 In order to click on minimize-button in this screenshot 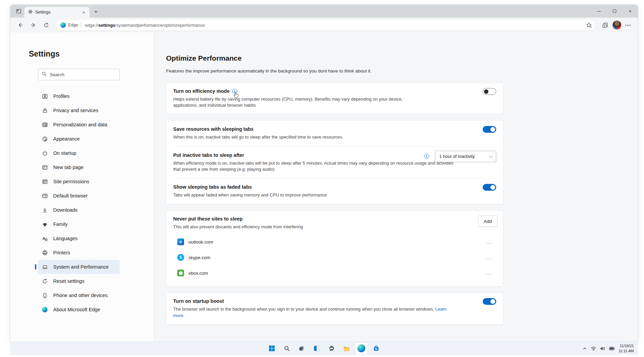, I will do `click(599, 11)`.